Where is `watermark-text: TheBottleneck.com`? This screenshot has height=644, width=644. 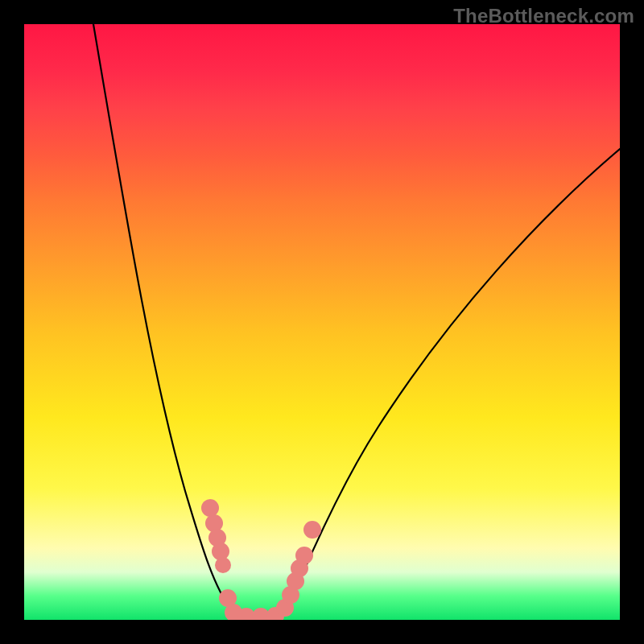
watermark-text: TheBottleneck.com is located at coordinates (544, 16).